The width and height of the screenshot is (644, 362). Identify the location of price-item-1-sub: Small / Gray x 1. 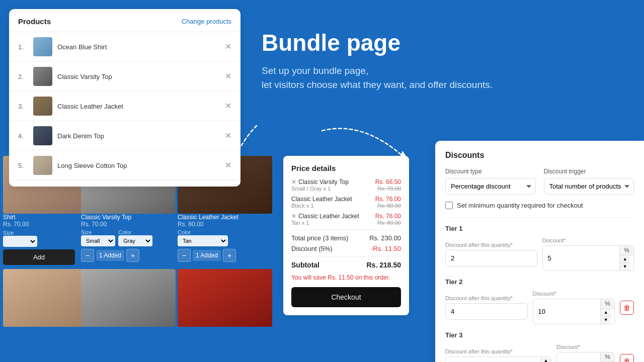
(333, 189).